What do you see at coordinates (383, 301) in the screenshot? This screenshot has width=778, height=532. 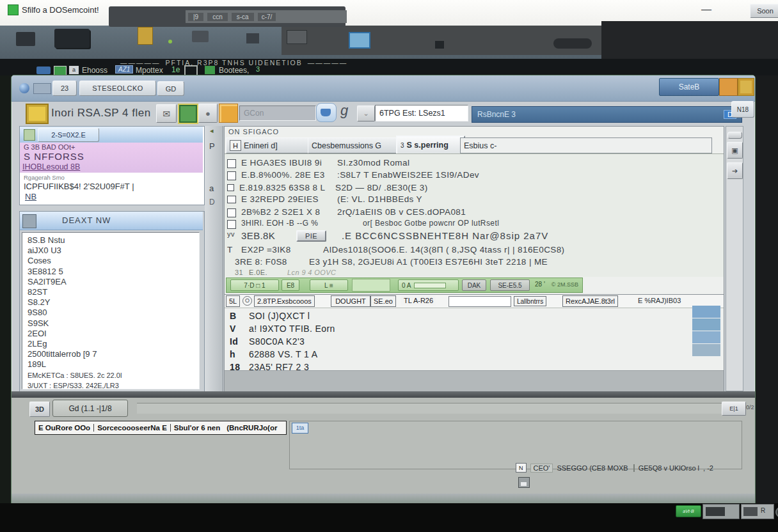 I see `detail-h3: SE.eo` at bounding box center [383, 301].